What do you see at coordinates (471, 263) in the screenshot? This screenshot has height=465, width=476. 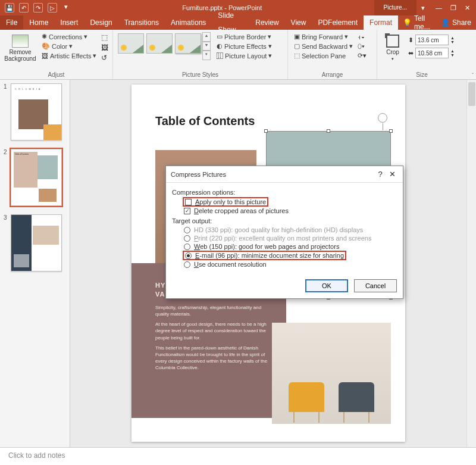 I see `vertical-scrollbar` at bounding box center [471, 263].